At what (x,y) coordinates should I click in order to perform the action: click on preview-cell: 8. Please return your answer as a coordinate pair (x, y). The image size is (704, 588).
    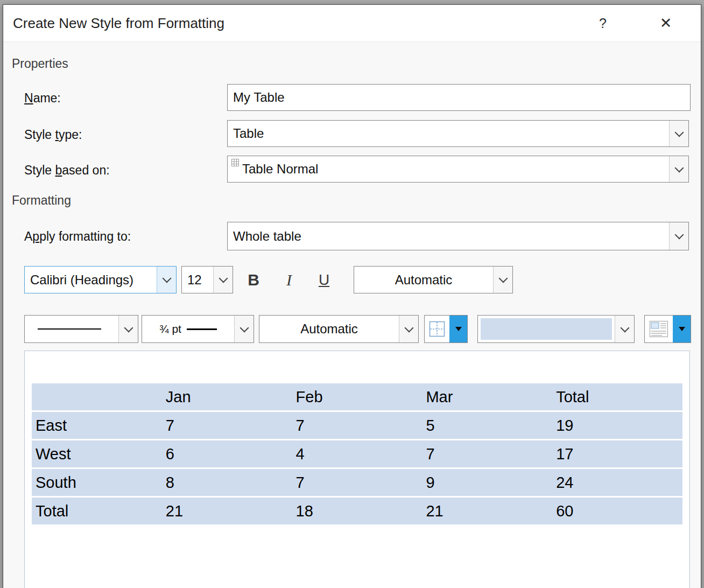
    Looking at the image, I should click on (227, 482).